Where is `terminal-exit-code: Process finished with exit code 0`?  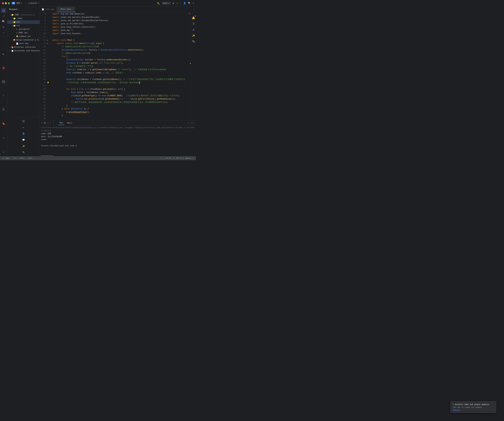 terminal-exit-code: Process finished with exit code 0 is located at coordinates (118, 146).